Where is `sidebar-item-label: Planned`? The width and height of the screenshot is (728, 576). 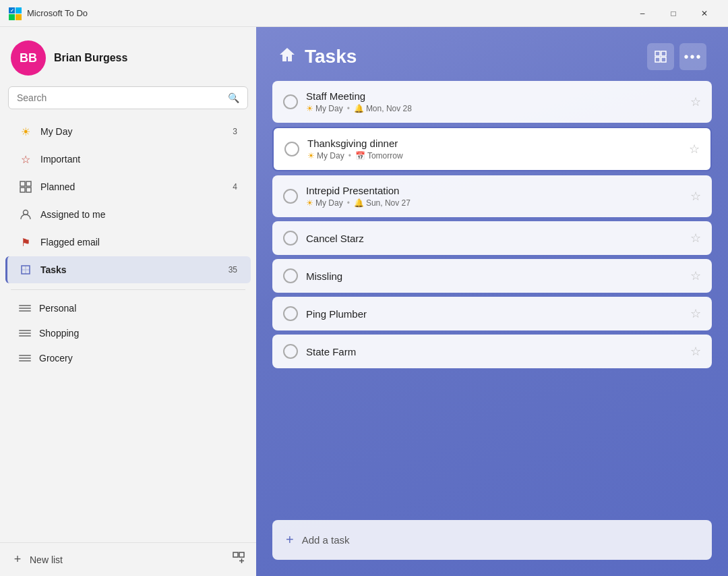
sidebar-item-label: Planned is located at coordinates (128, 187).